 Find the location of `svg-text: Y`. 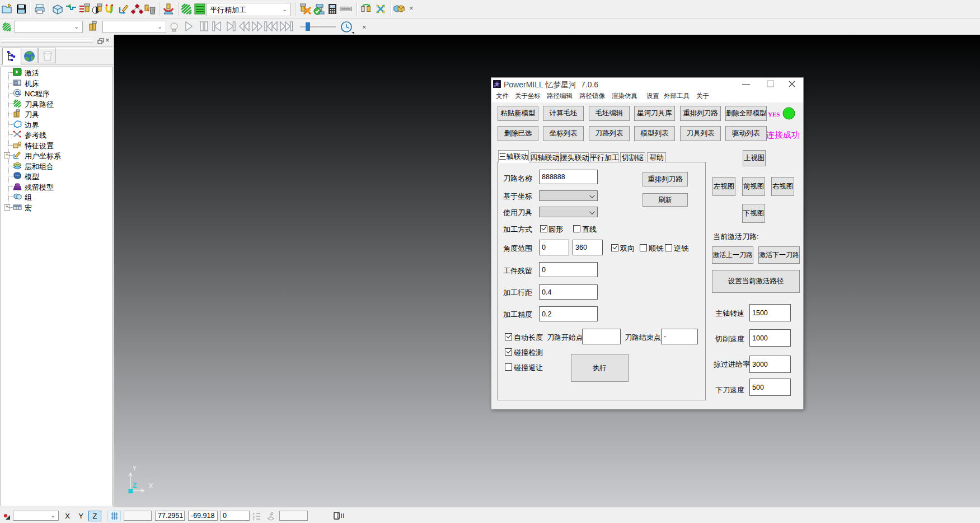

svg-text: Y is located at coordinates (134, 469).